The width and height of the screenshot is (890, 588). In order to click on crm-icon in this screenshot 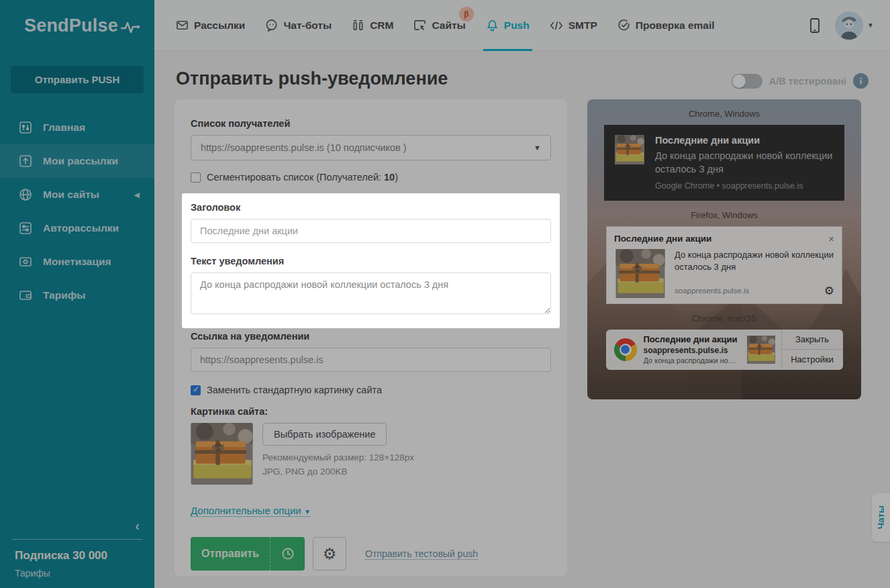, I will do `click(358, 26)`.